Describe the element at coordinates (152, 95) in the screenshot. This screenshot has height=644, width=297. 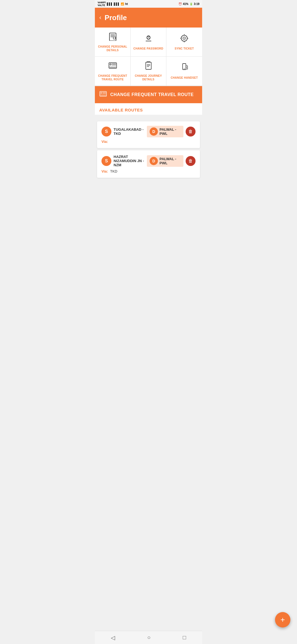
I see `section-header-title: CHANGE FREQUENT TRAVEL ROUTE` at that location.